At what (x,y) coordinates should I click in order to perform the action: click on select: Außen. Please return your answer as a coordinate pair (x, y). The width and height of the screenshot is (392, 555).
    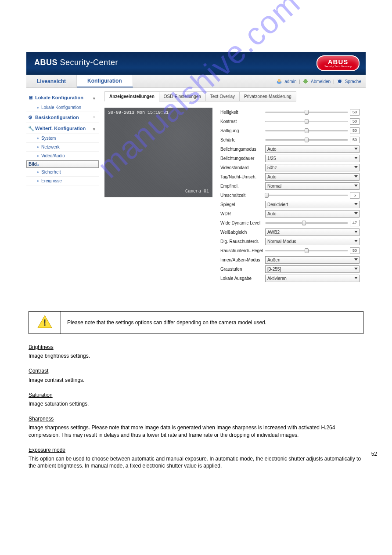
    Looking at the image, I should click on (313, 260).